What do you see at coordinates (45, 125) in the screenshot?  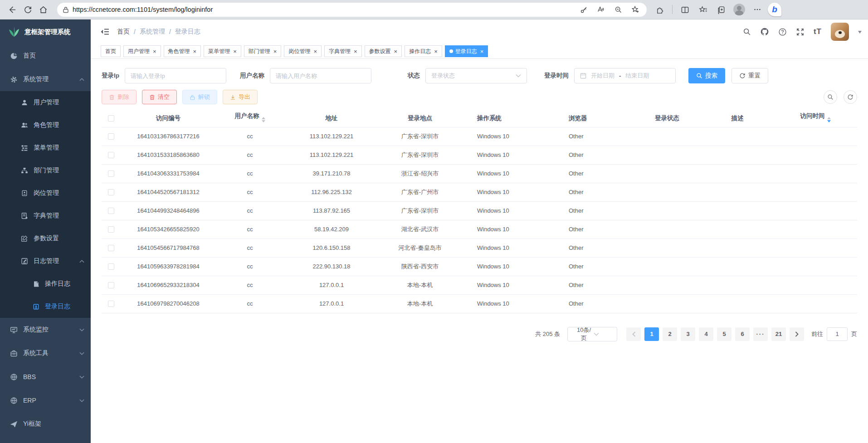 I see `sidebar-item-role-mgmt: 角色管理` at bounding box center [45, 125].